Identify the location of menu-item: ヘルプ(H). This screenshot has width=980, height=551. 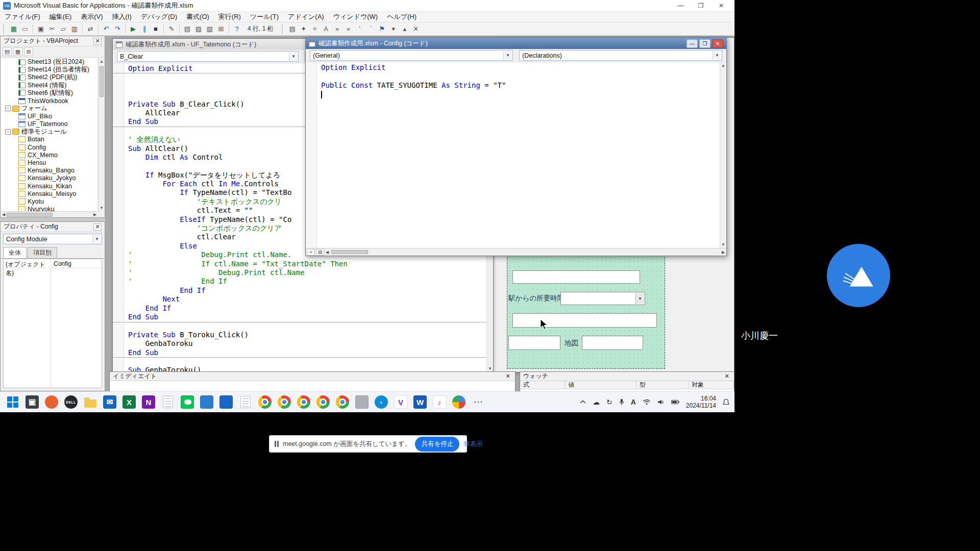
(402, 17).